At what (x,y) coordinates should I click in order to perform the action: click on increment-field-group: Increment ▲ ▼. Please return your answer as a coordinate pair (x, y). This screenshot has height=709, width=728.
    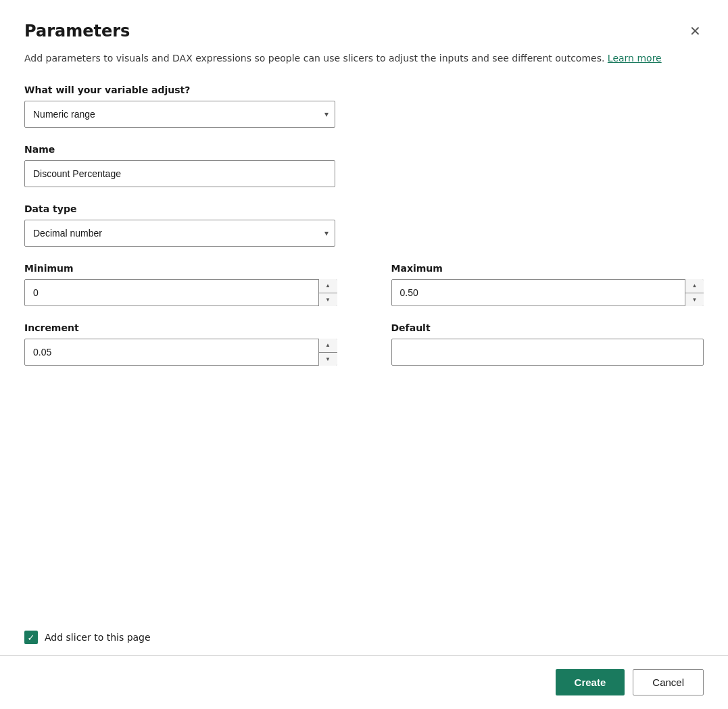
    Looking at the image, I should click on (181, 344).